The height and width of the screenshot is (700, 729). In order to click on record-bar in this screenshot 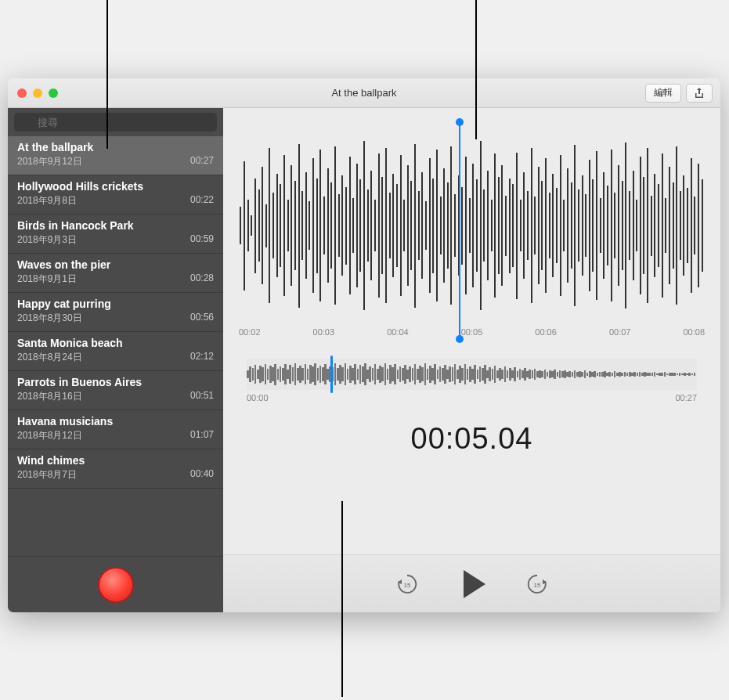, I will do `click(116, 584)`.